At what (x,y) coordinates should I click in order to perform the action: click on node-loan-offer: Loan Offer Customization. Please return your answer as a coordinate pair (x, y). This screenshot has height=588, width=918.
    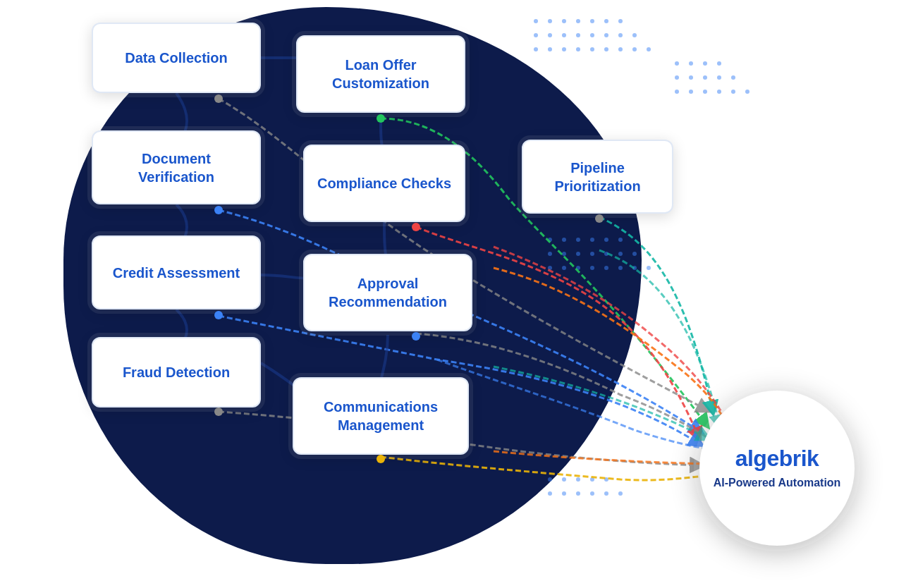
    Looking at the image, I should click on (381, 74).